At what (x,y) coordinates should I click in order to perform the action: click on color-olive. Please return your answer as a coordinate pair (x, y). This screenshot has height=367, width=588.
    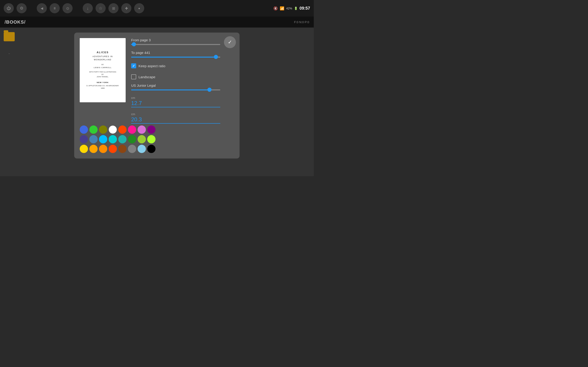
    Looking at the image, I should click on (103, 130).